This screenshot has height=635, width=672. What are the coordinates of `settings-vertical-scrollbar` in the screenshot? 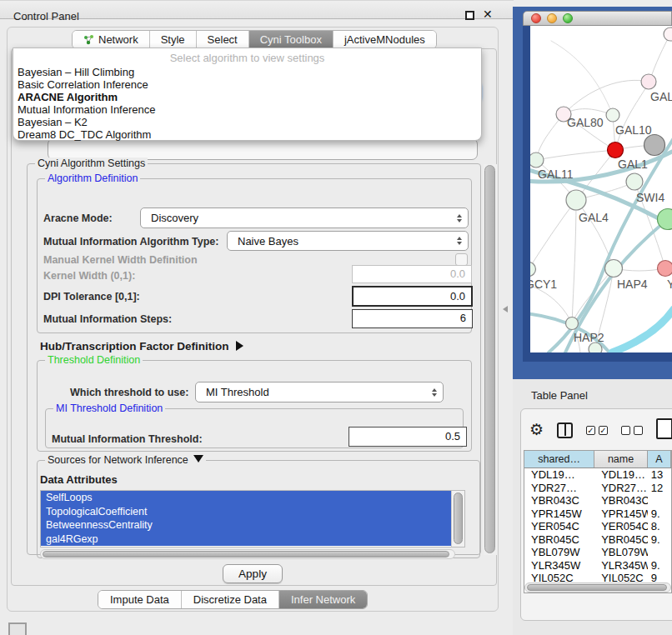 It's located at (490, 360).